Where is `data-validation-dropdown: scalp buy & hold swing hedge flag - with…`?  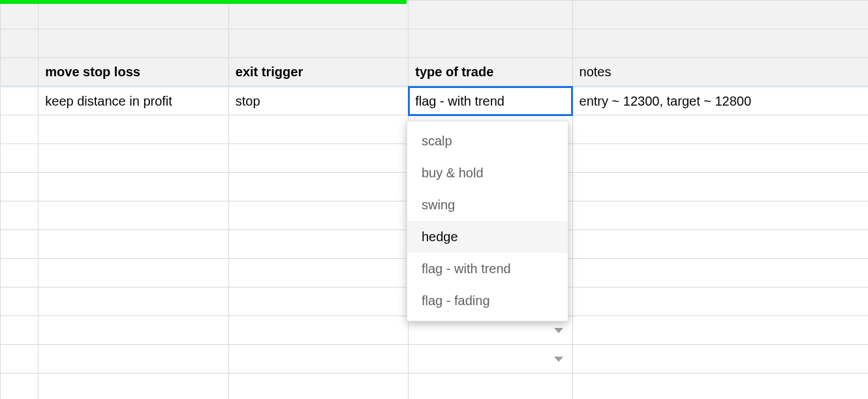 data-validation-dropdown: scalp buy & hold swing hedge flag - with… is located at coordinates (488, 221).